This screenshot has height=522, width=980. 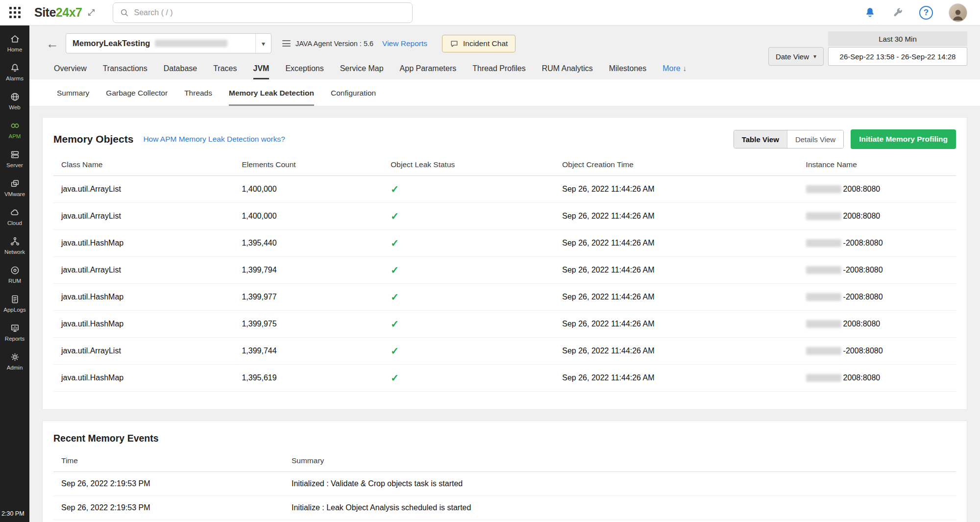 I want to click on reports-icon, so click(x=15, y=328).